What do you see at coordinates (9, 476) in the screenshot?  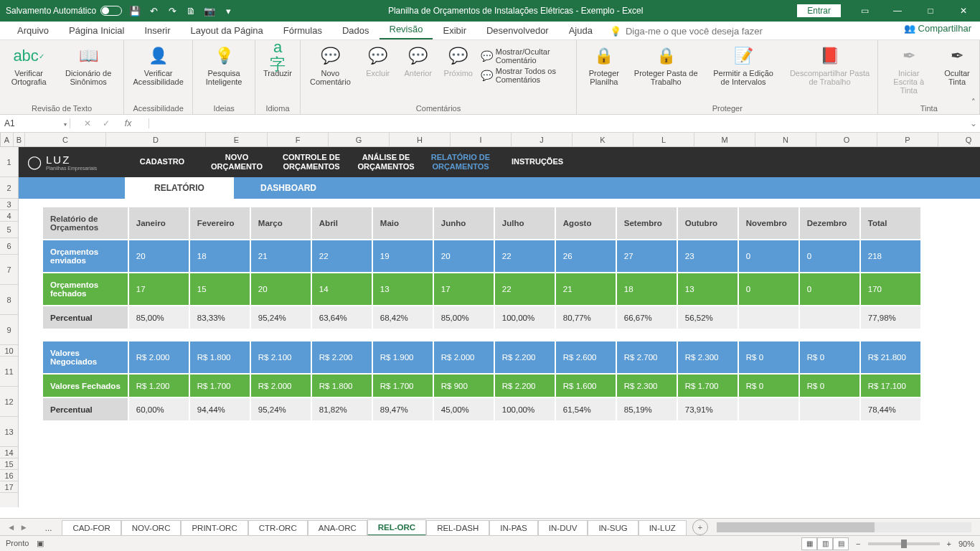 I see `row-header: 16` at bounding box center [9, 476].